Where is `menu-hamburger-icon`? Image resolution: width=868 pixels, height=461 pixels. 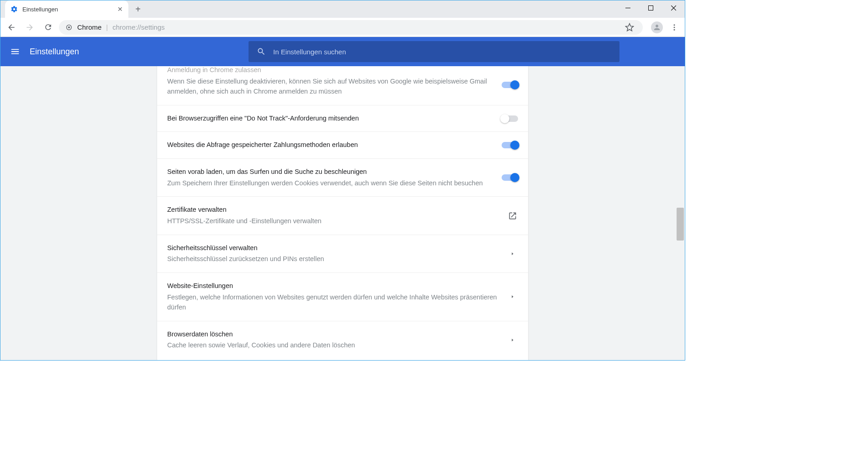
menu-hamburger-icon is located at coordinates (15, 52).